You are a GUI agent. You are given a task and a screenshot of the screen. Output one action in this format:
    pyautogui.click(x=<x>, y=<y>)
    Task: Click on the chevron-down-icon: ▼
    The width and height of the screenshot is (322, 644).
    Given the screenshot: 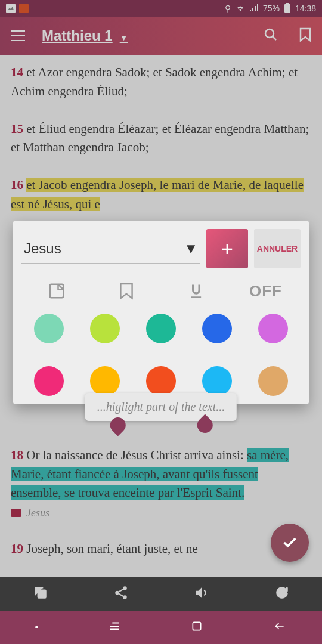 What is the action you would take?
    pyautogui.click(x=191, y=249)
    